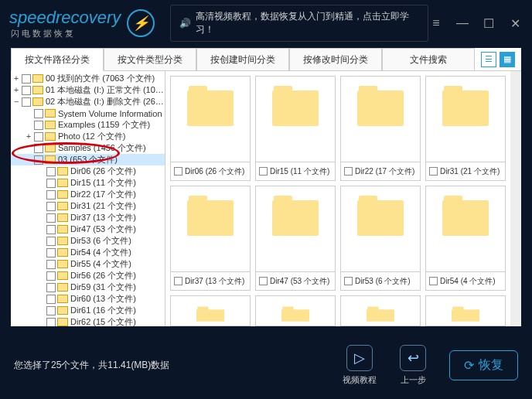 This screenshot has width=532, height=399. What do you see at coordinates (489, 23) in the screenshot?
I see `maximize-button: ☐` at bounding box center [489, 23].